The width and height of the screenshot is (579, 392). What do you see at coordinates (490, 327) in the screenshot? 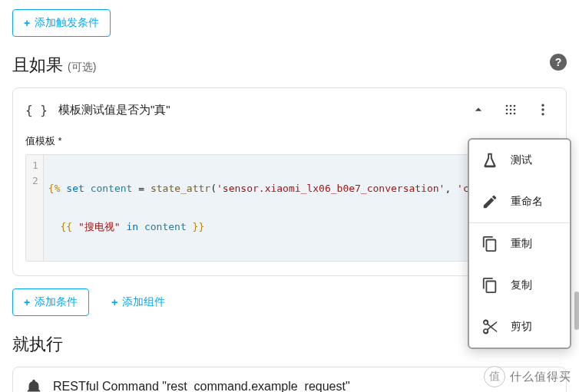
I see `scissors-icon` at bounding box center [490, 327].